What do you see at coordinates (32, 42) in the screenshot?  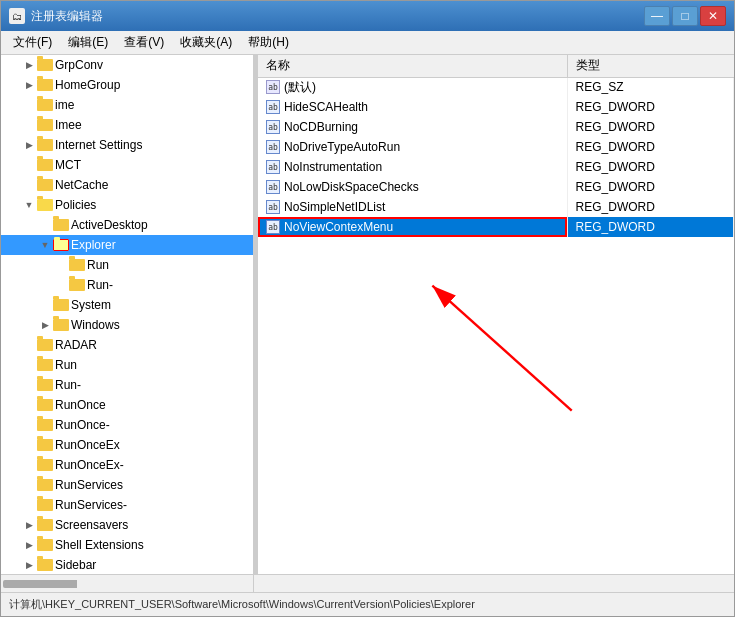 I see `menu-file: 文件(F)` at bounding box center [32, 42].